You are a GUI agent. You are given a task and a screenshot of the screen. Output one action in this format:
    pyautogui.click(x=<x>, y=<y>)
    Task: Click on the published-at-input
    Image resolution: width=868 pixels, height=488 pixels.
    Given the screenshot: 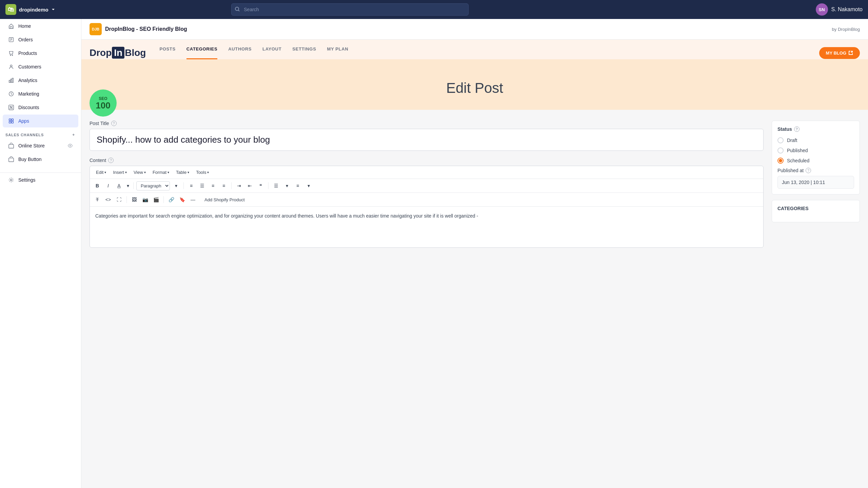 What is the action you would take?
    pyautogui.click(x=816, y=182)
    